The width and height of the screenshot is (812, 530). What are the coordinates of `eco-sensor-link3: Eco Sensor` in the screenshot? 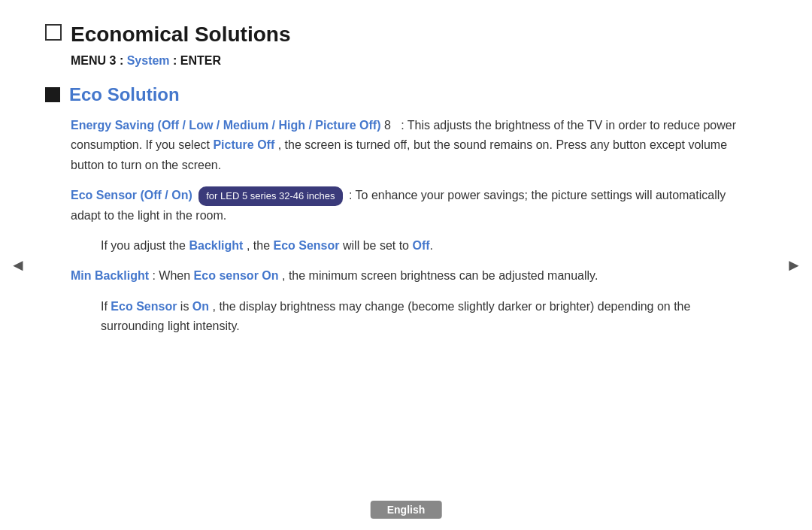 It's located at (144, 307).